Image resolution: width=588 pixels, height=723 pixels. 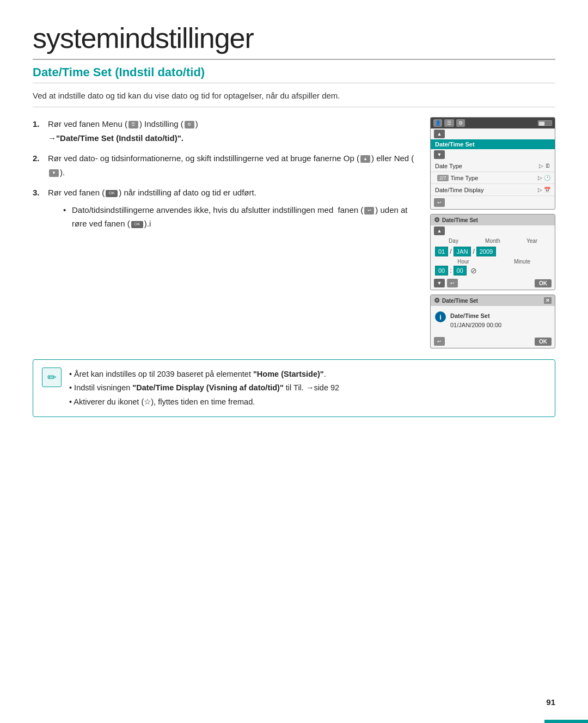 What do you see at coordinates (493, 203) in the screenshot?
I see `screen-1-back-nav: ↩` at bounding box center [493, 203].